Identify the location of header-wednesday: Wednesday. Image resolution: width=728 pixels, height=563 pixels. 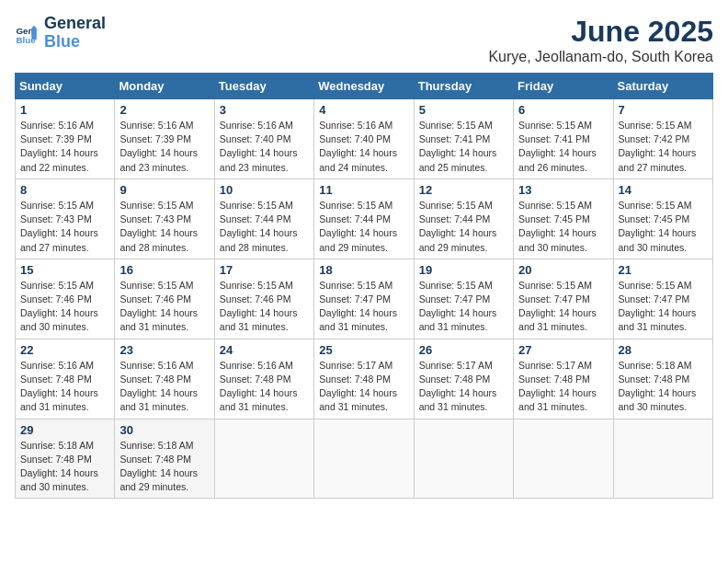
(364, 86).